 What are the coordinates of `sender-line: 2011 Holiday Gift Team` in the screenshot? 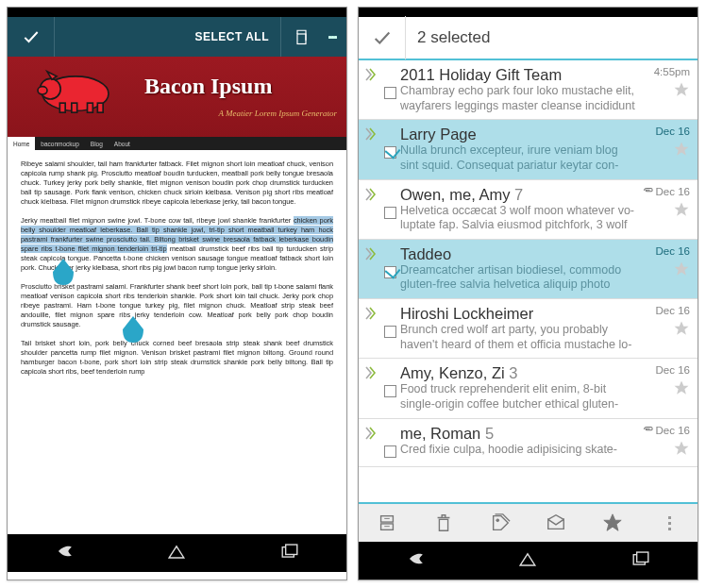 It's located at (517, 76).